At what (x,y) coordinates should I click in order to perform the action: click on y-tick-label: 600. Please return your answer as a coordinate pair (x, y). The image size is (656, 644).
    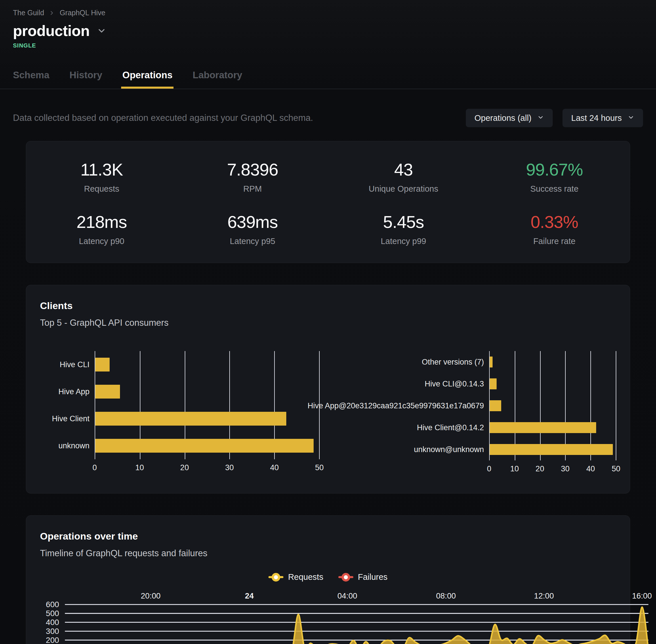
    Looking at the image, I should click on (52, 604).